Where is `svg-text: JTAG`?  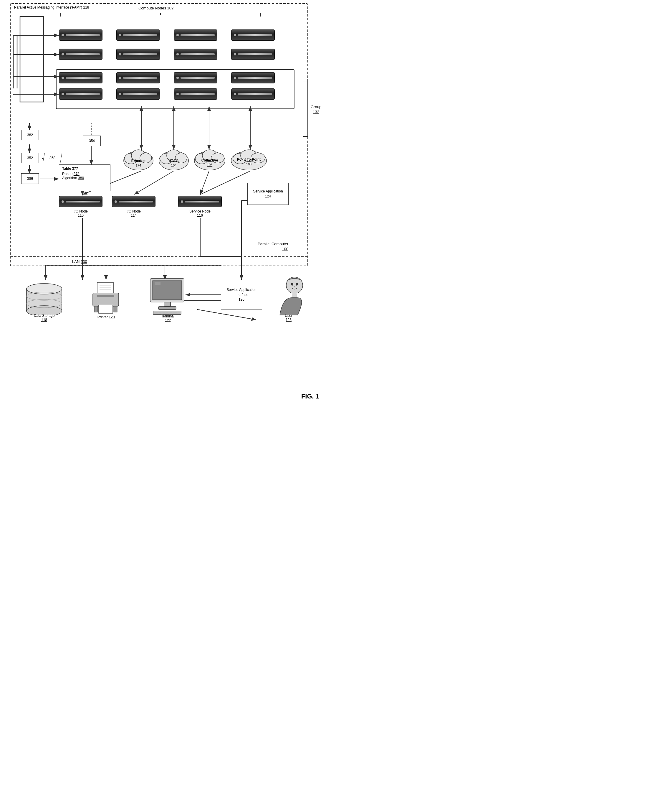 svg-text: JTAG is located at coordinates (174, 161).